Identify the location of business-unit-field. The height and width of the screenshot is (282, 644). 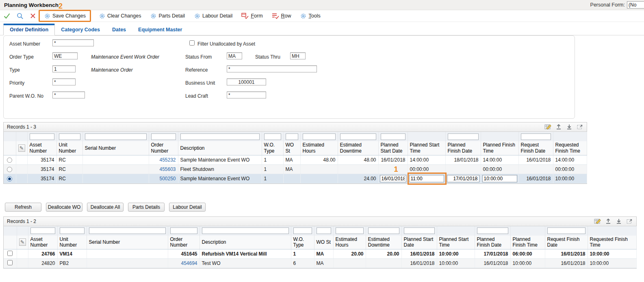
(246, 82).